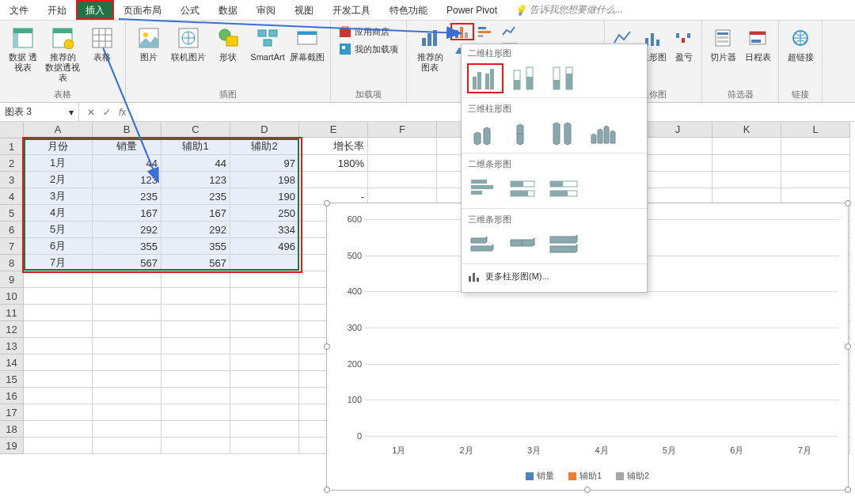 The height and width of the screenshot is (504, 855). Describe the element at coordinates (352, 9) in the screenshot. I see `ribbon-tab-开发工具: 开发工具` at that location.